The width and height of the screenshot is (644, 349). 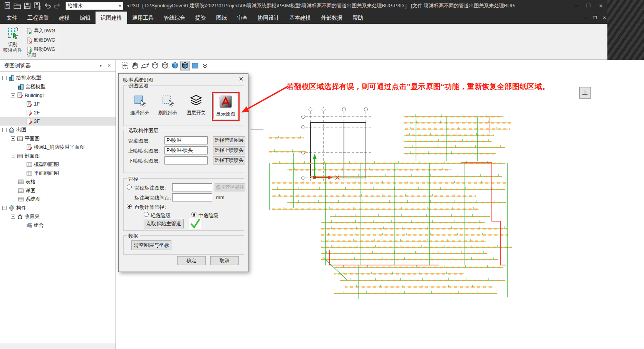 What do you see at coordinates (168, 105) in the screenshot?
I see `remove-part-button: 剔除部分` at bounding box center [168, 105].